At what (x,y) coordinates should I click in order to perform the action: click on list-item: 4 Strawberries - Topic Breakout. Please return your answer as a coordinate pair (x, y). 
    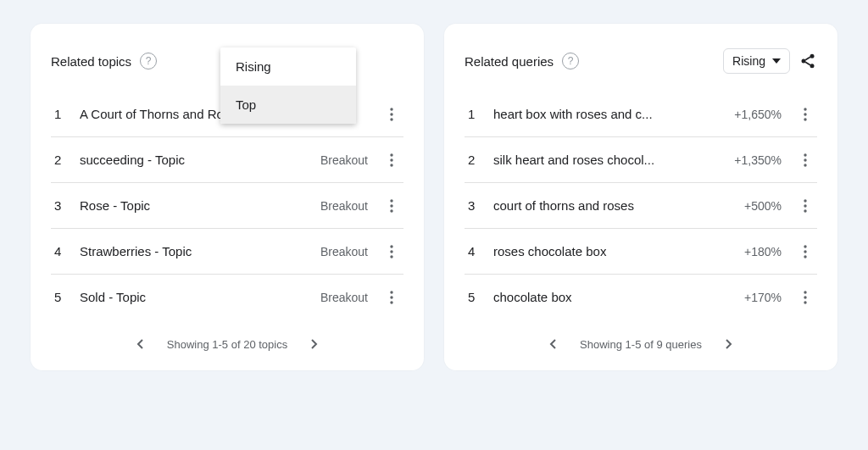
    Looking at the image, I should click on (227, 252).